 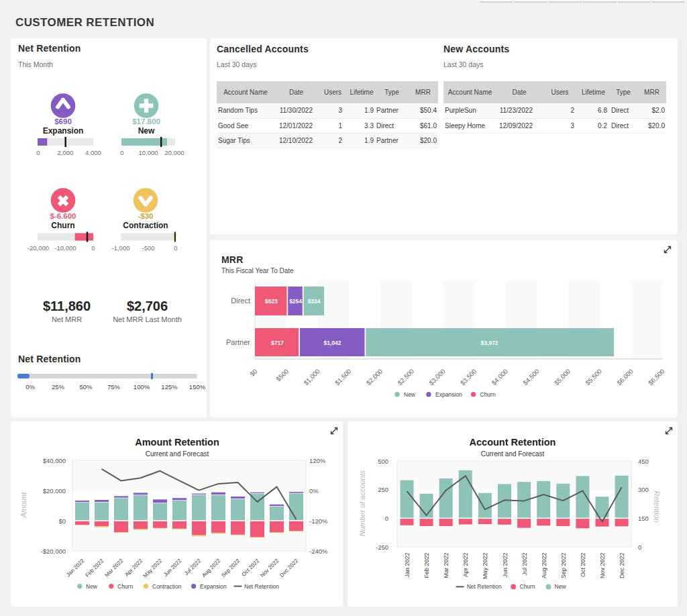 What do you see at coordinates (66, 153) in the screenshot?
I see `svg-text: 2,000` at bounding box center [66, 153].